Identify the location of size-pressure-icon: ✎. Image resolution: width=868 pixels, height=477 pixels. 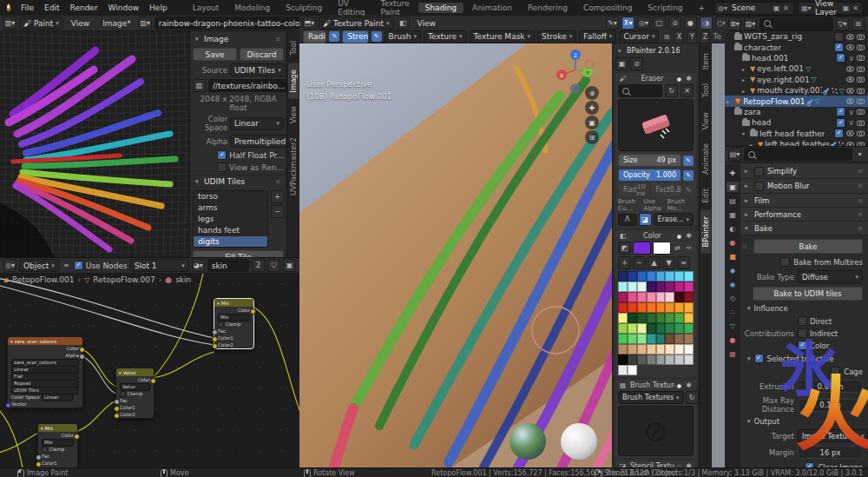
(688, 161).